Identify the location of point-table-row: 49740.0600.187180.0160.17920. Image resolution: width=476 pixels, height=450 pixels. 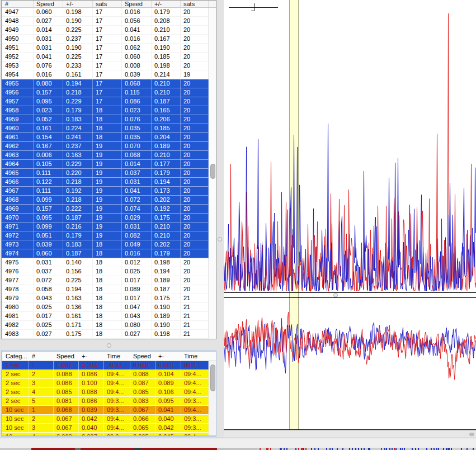
(105, 254).